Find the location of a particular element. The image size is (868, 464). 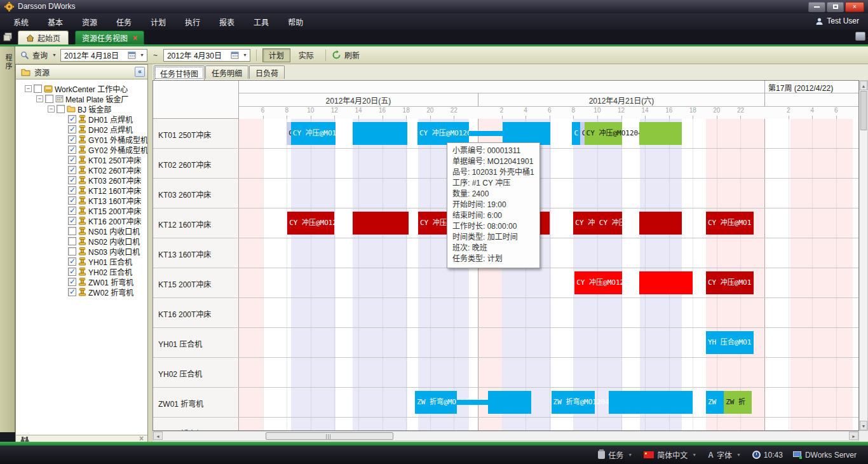

refresh-button: 刷新 is located at coordinates (346, 55).